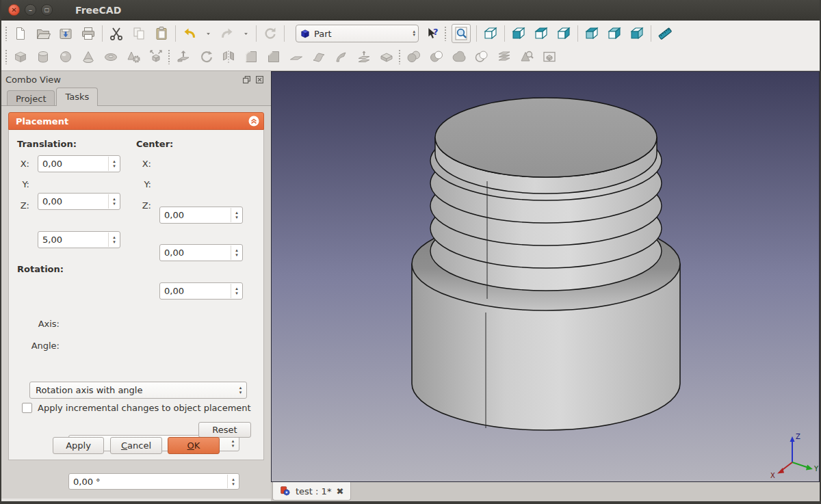  Describe the element at coordinates (549, 57) in the screenshot. I see `compound-button` at that location.